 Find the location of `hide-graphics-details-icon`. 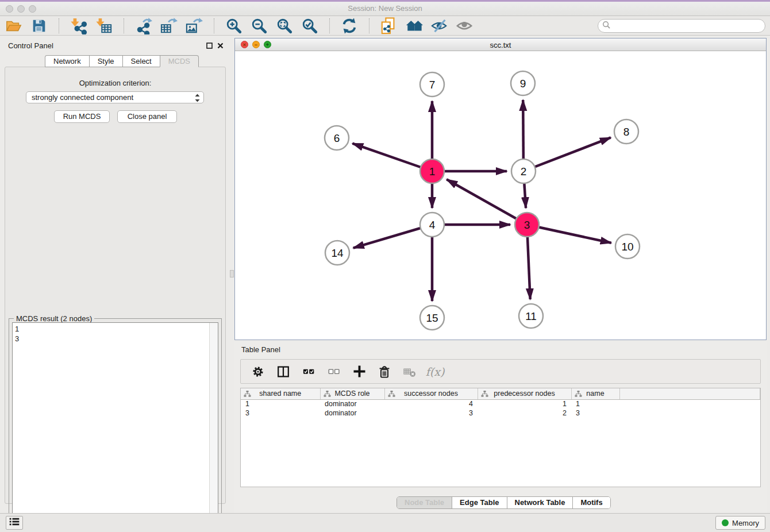

hide-graphics-details-icon is located at coordinates (440, 26).